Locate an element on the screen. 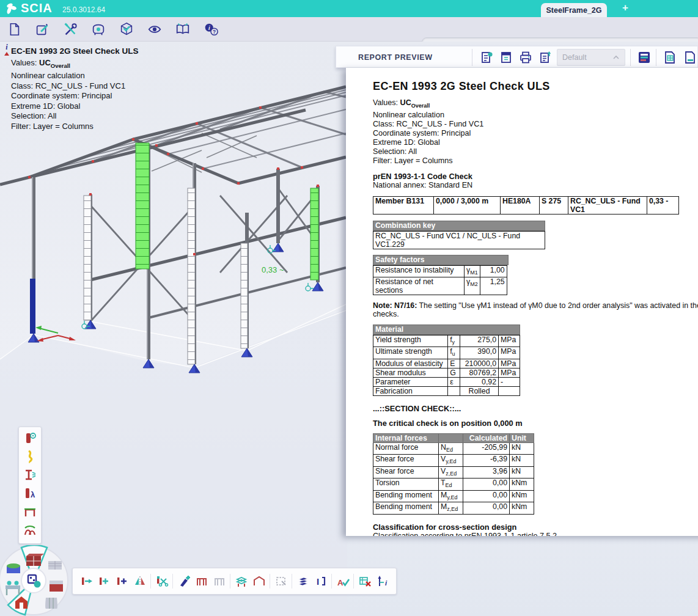 The height and width of the screenshot is (616, 698). member-settings-icon is located at coordinates (30, 438).